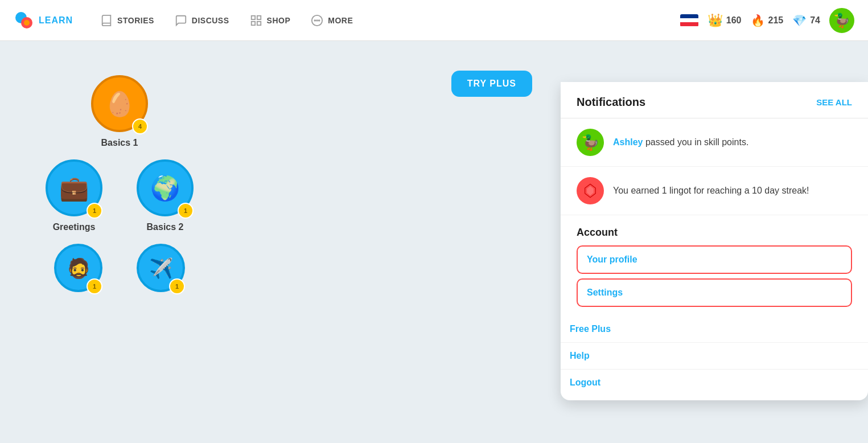  Describe the element at coordinates (590, 191) in the screenshot. I see `lingot-gem-icon` at that location.